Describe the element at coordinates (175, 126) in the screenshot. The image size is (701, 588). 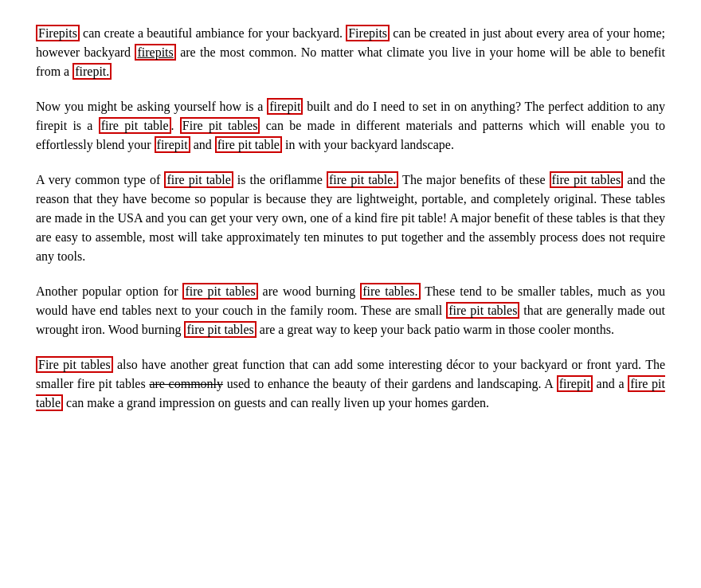
I see `text-segment: .` at that location.